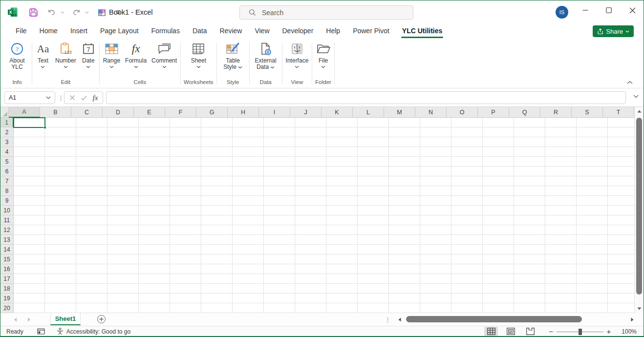 This screenshot has width=644, height=337. What do you see at coordinates (248, 171) in the screenshot?
I see `cell-H6` at bounding box center [248, 171].